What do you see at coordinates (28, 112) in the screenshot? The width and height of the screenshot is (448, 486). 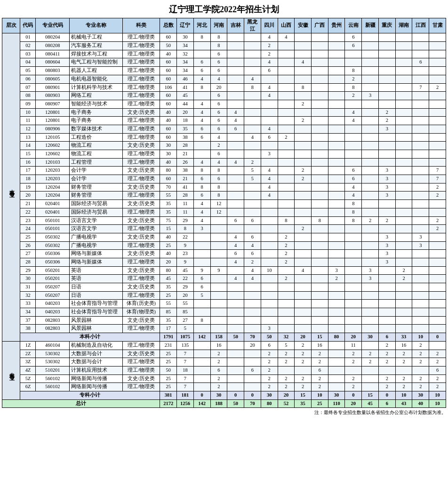 I see `table-cell: 10` at bounding box center [28, 112].